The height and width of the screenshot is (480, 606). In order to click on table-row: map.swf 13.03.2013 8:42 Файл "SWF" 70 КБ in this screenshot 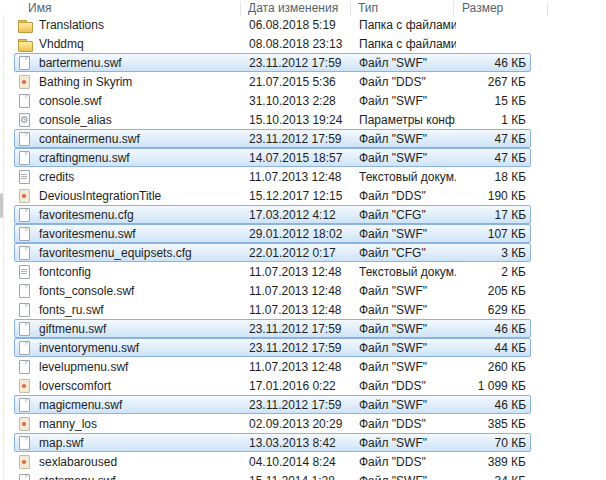, I will do `click(272, 442)`.